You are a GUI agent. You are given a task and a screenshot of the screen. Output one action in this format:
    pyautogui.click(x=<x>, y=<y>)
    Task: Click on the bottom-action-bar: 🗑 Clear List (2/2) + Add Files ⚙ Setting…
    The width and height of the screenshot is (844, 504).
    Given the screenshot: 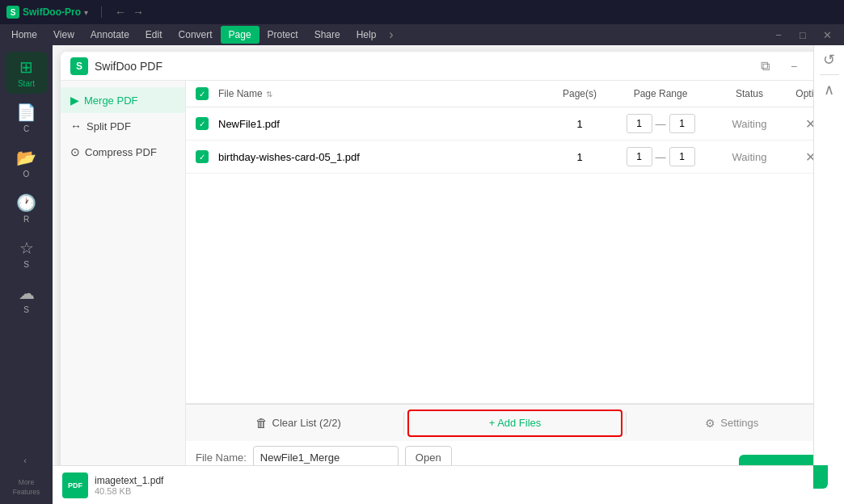 What is the action you would take?
    pyautogui.click(x=515, y=422)
    